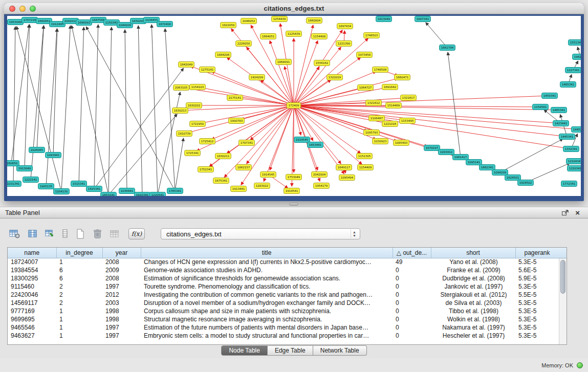  Describe the element at coordinates (108, 194) in the screenshot. I see `graph-node: 1653141` at that location.